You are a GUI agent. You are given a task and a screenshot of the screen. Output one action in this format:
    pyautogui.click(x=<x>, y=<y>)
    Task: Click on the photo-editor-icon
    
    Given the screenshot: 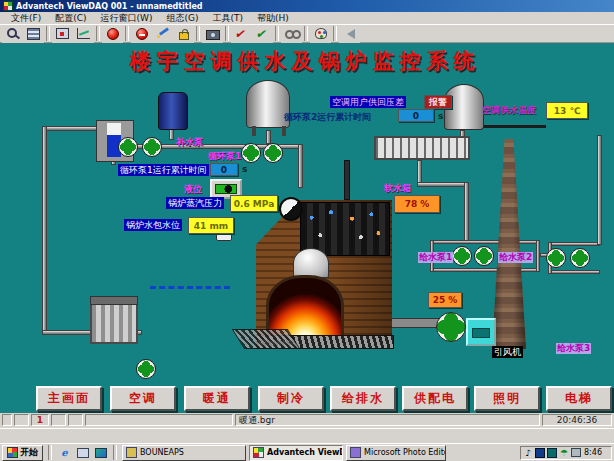 What is the action you would take?
    pyautogui.click(x=356, y=452)
    